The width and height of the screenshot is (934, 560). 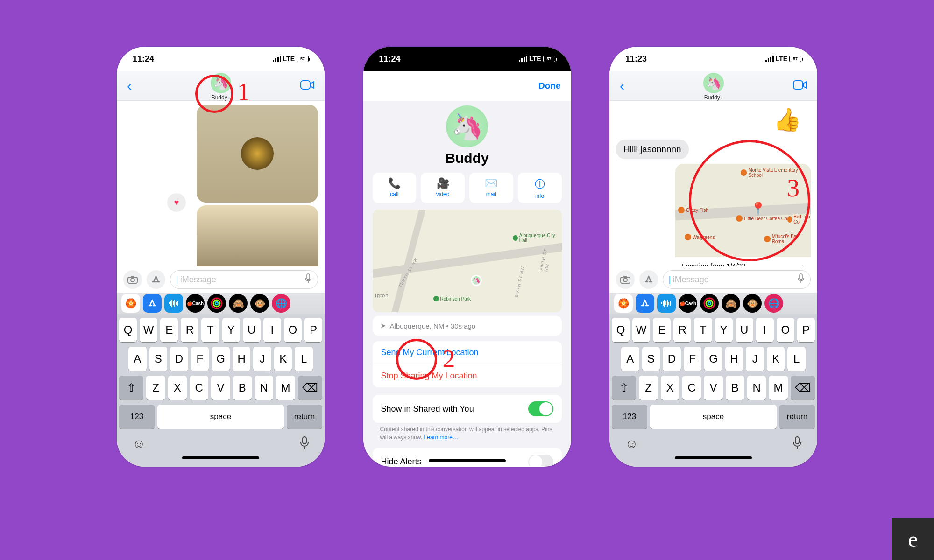 I want to click on send-current-location: Send My Current Location, so click(x=467, y=353).